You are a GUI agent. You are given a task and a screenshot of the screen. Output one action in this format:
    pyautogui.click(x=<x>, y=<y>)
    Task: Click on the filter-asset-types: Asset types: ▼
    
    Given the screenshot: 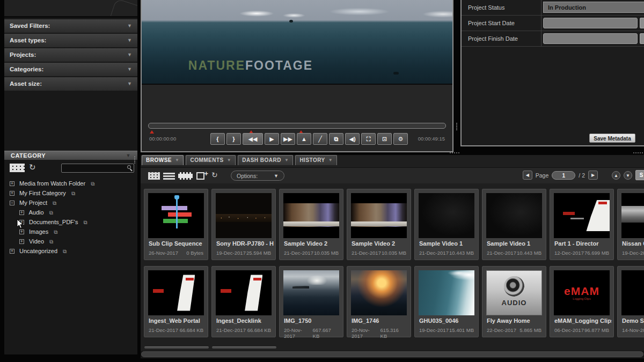 What is the action you would take?
    pyautogui.click(x=71, y=41)
    